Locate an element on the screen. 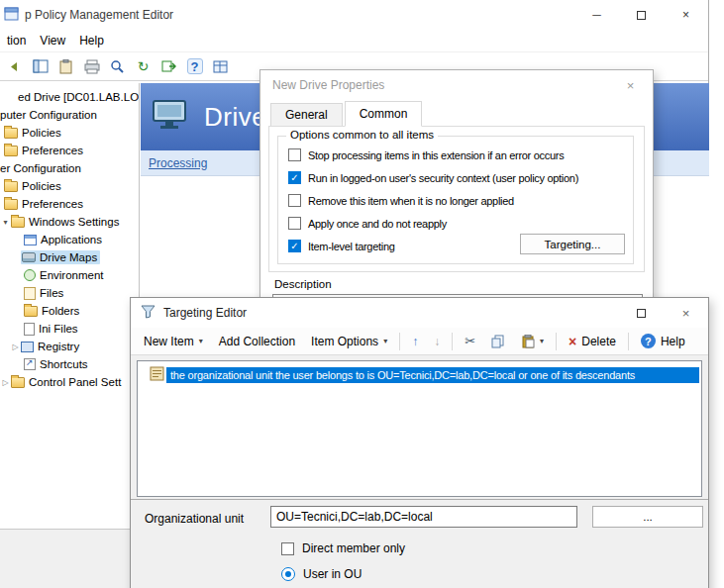  add-collection-label: Add Collection is located at coordinates (258, 342).